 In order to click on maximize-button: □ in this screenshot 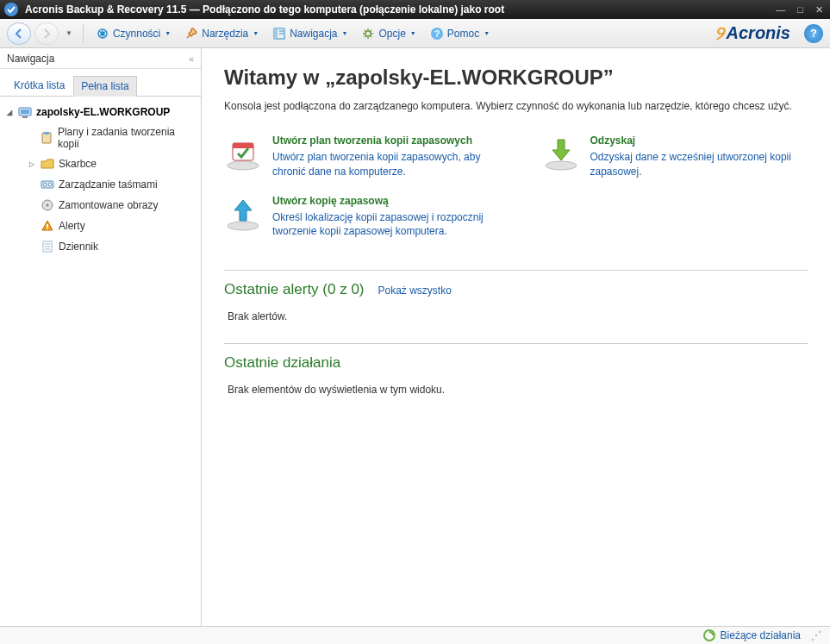, I will do `click(800, 10)`.